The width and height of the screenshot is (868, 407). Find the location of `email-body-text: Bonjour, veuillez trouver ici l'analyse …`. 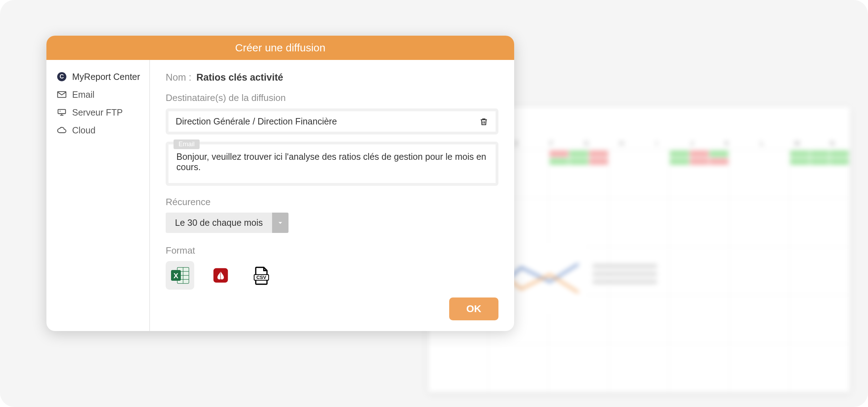

email-body-text: Bonjour, veuillez trouver ici l'analyse … is located at coordinates (331, 162).